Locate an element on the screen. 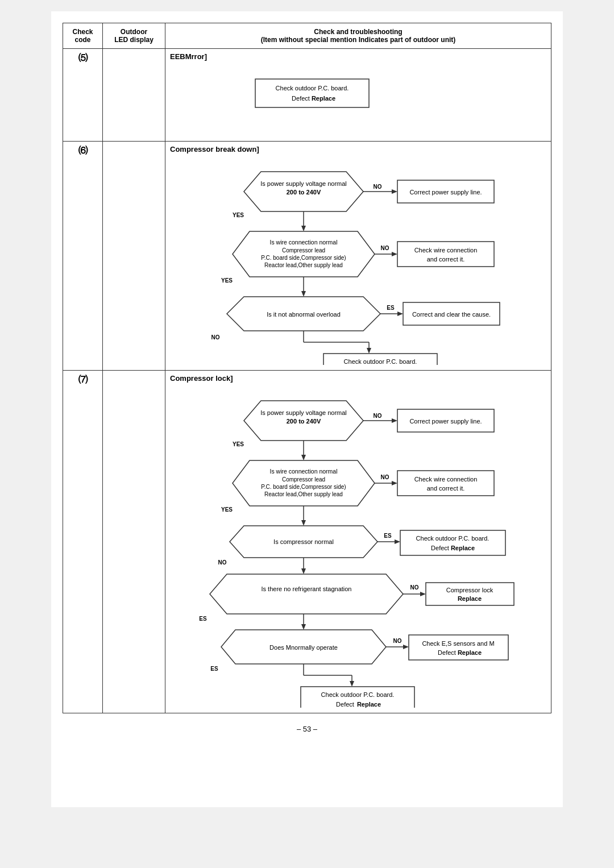 The width and height of the screenshot is (614, 868). table-header: Checkcode OutdoorLED display Check and t… is located at coordinates (307, 36).